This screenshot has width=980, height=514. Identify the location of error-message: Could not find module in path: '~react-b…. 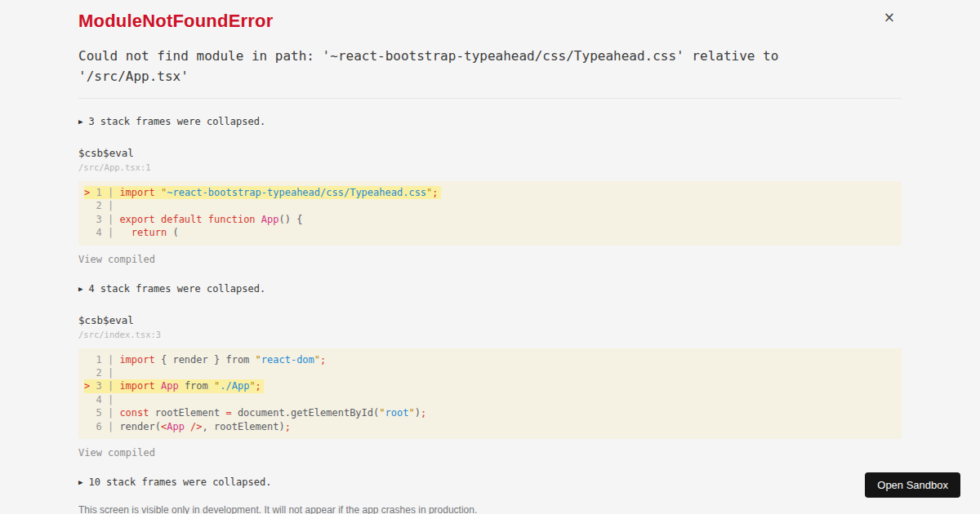
(462, 66).